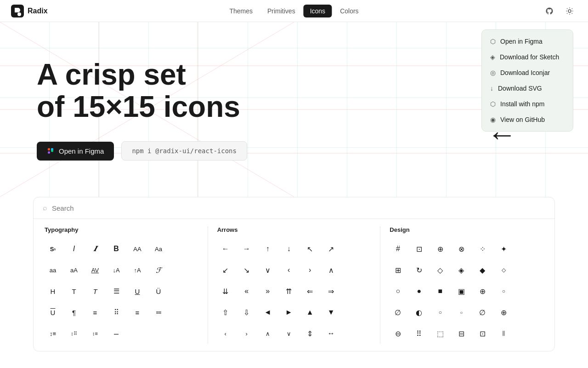  I want to click on theme-toggle-button, so click(570, 11).